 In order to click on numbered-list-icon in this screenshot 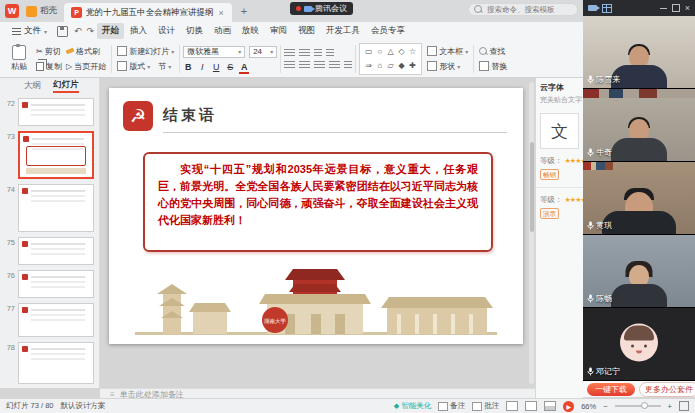, I will do `click(304, 53)`.